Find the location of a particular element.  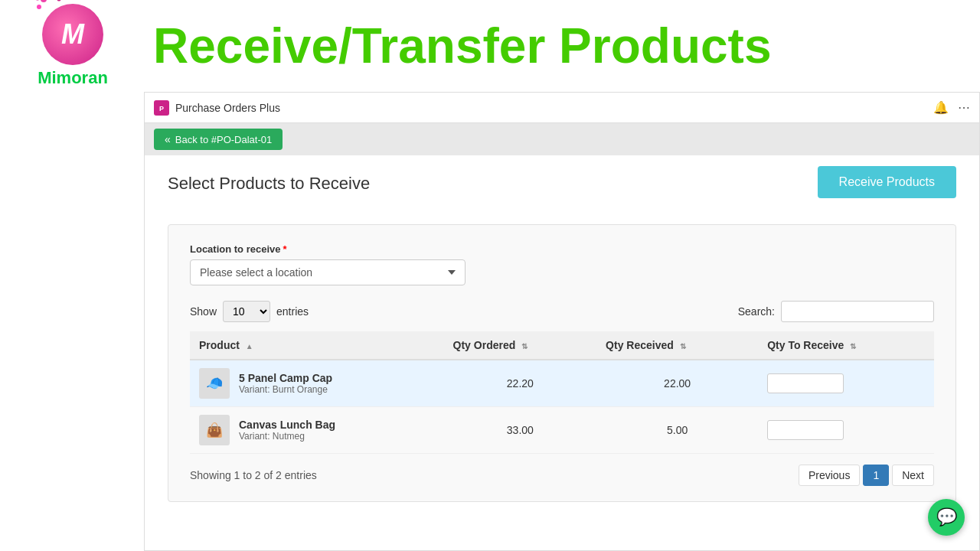

showing-text: Showing 1 to 2 of 2 entries is located at coordinates (253, 475).